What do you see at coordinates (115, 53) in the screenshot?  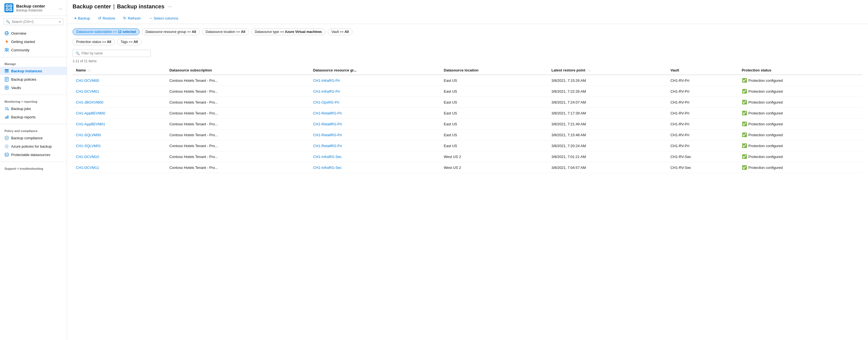 I see `filter-by-name-input` at bounding box center [115, 53].